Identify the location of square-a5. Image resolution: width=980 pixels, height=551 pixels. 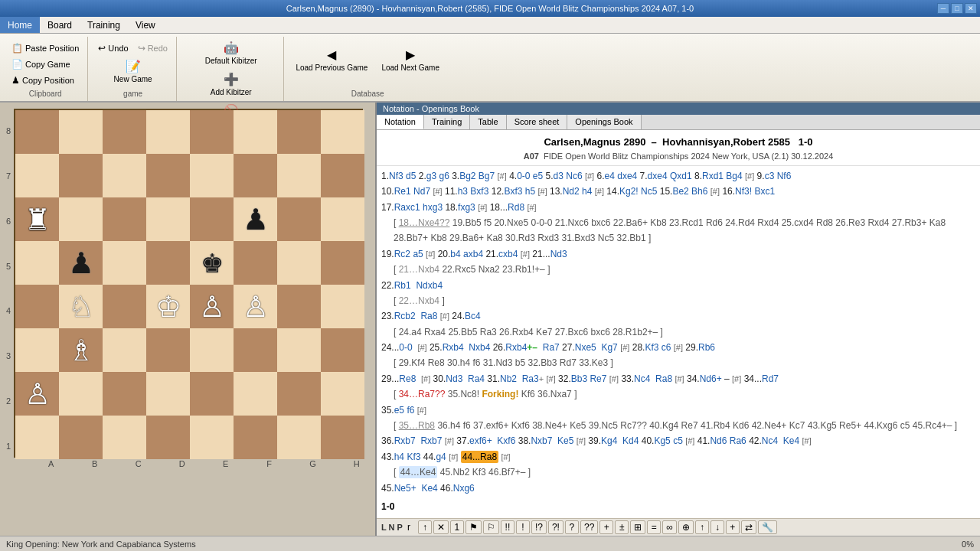
(37, 263).